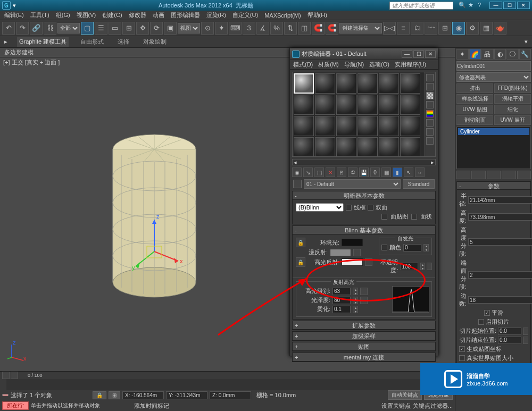  Describe the element at coordinates (396, 406) in the screenshot. I see `setkey-button: 设置关键点` at that location.